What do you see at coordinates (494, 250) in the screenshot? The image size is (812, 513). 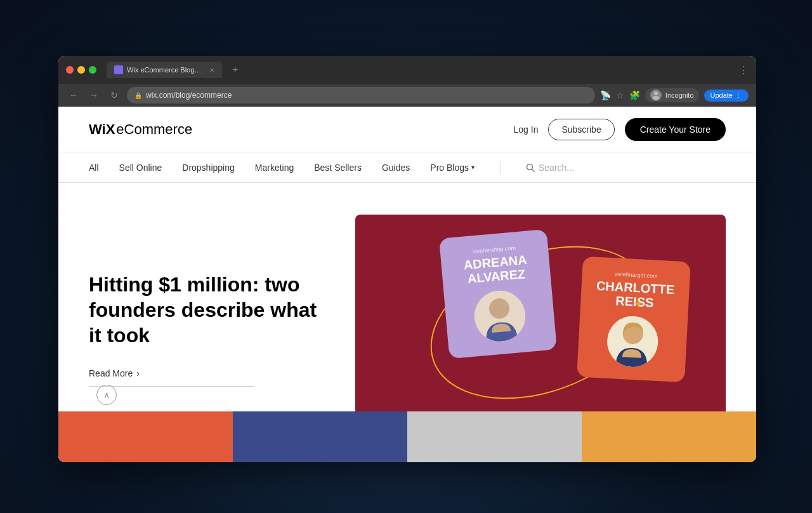 I see `card-adreana-site: lovehershop.com` at bounding box center [494, 250].